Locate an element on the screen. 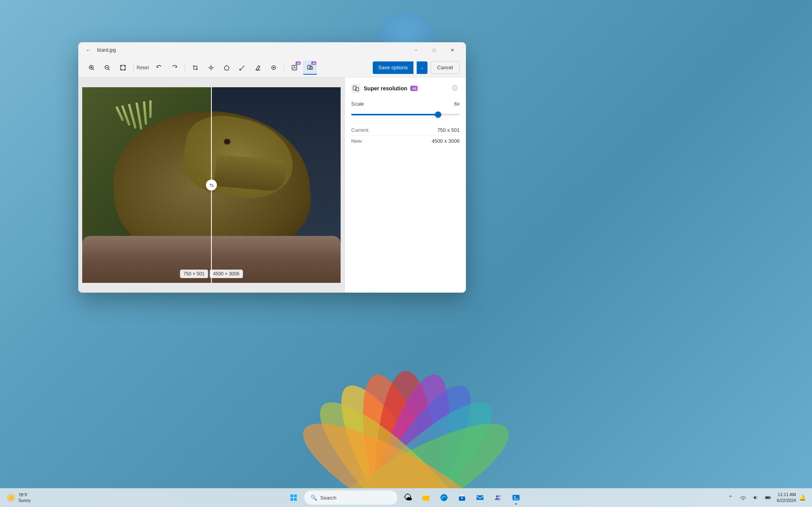  window-title: lizard.jpg is located at coordinates (252, 50).